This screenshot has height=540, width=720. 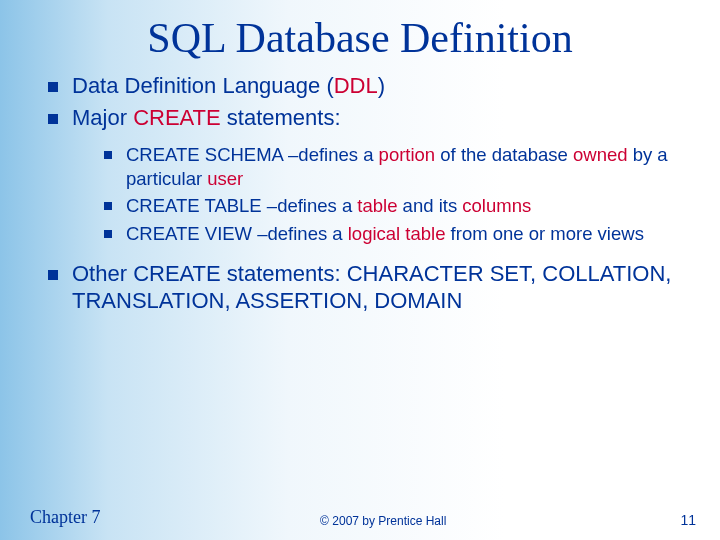 What do you see at coordinates (367, 288) in the screenshot?
I see `bullet-list-top-continued: Other CREATE statements: CHARACTER SET, …` at bounding box center [367, 288].